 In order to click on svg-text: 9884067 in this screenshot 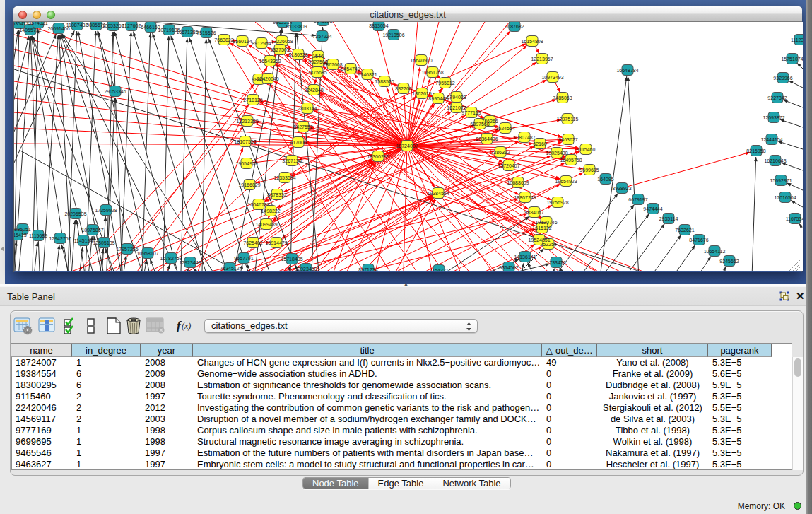, I will do `click(534, 212)`.